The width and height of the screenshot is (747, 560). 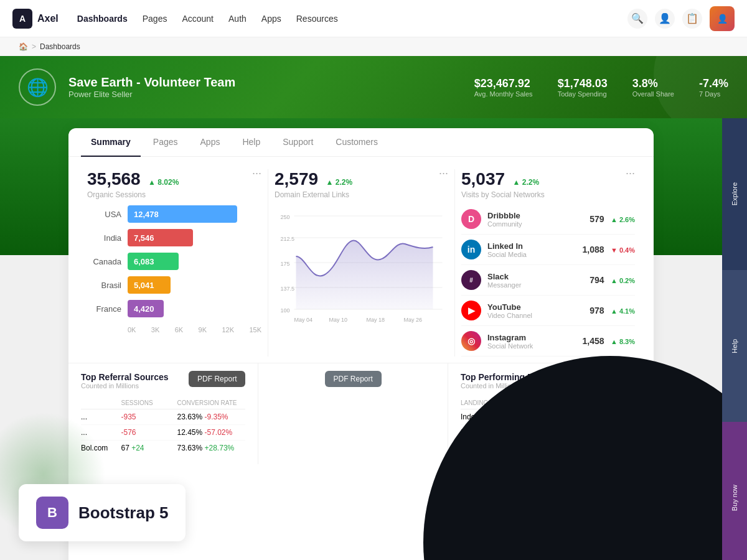 What do you see at coordinates (251, 142) in the screenshot?
I see `tab-help: Help` at bounding box center [251, 142].